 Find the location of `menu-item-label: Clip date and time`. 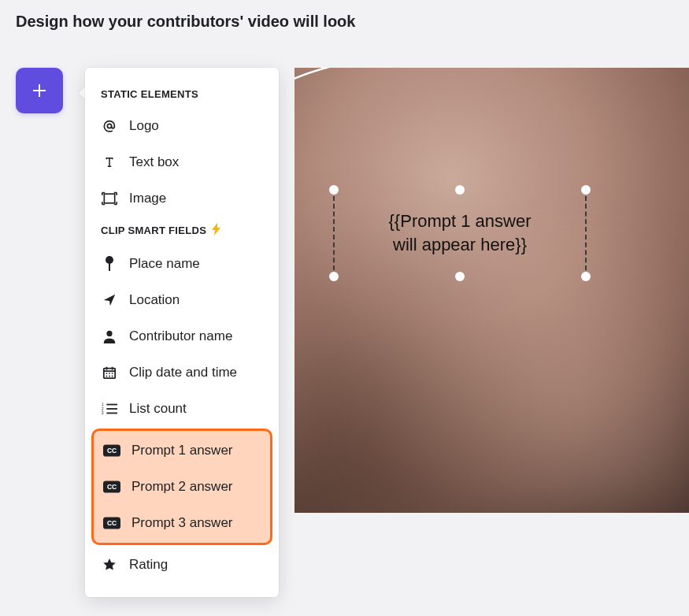

menu-item-label: Clip date and time is located at coordinates (196, 373).